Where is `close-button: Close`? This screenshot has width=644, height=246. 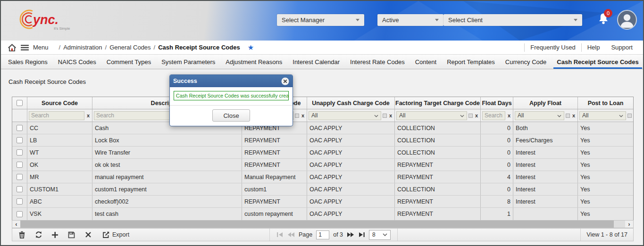
close-button: Close is located at coordinates (231, 115).